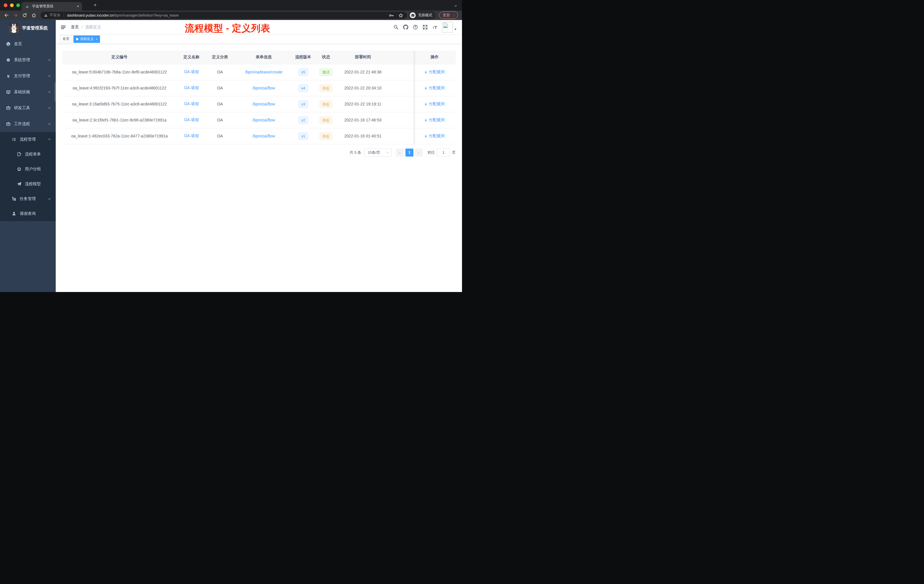  I want to click on browser-tab: 芋道管理系统 ×, so click(52, 6).